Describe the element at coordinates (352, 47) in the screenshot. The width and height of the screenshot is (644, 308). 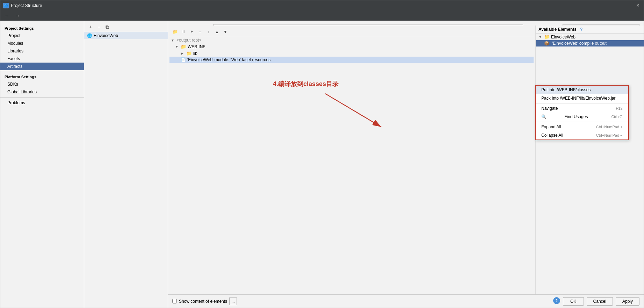
I see `tree-item-web-inf: ▼ 📁 WEB-INF` at that location.